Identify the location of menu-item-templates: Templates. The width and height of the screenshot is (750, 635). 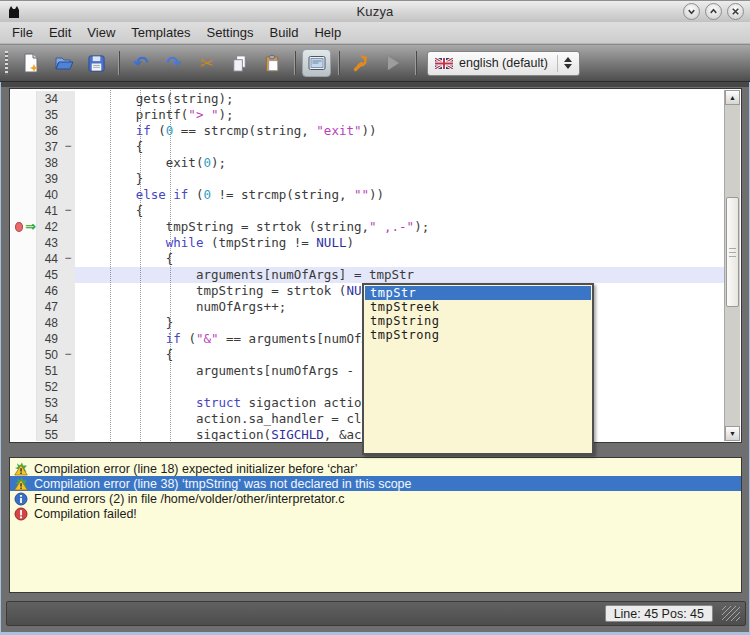
(160, 32).